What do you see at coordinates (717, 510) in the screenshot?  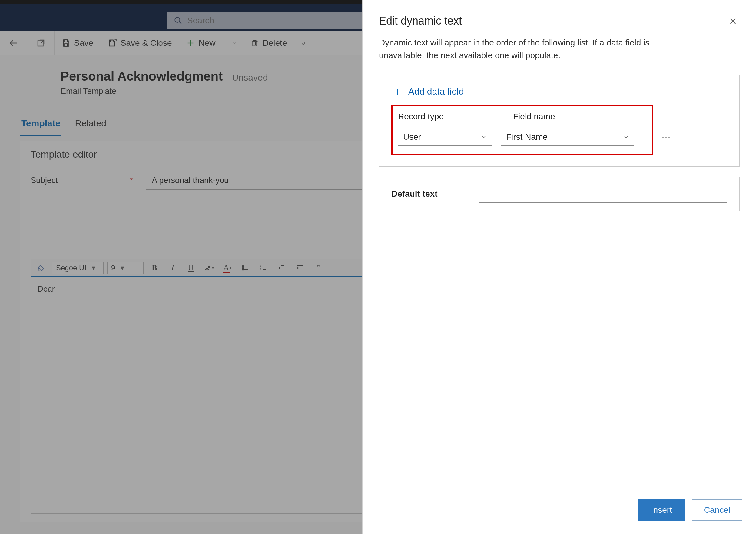 I see `cancel-button: Cancel` at bounding box center [717, 510].